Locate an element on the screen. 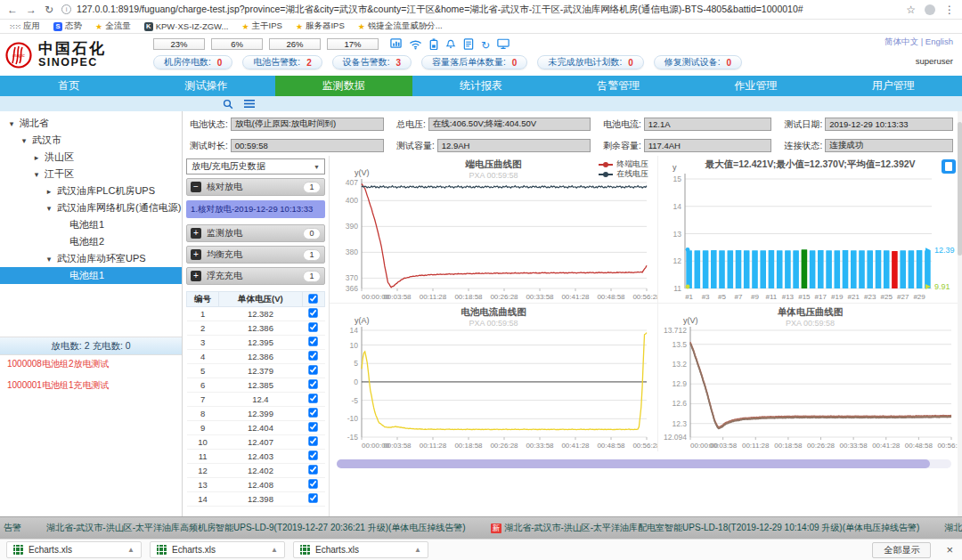  svg-text: 00:33:58 is located at coordinates (540, 297).